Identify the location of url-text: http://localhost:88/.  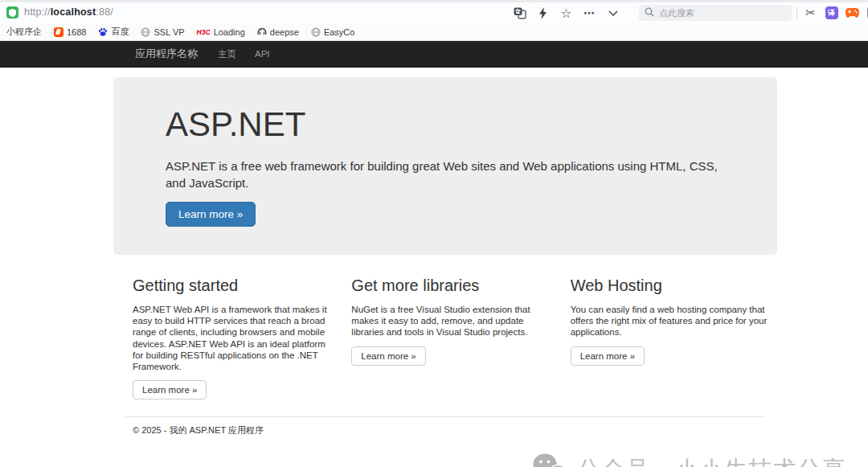
(69, 12).